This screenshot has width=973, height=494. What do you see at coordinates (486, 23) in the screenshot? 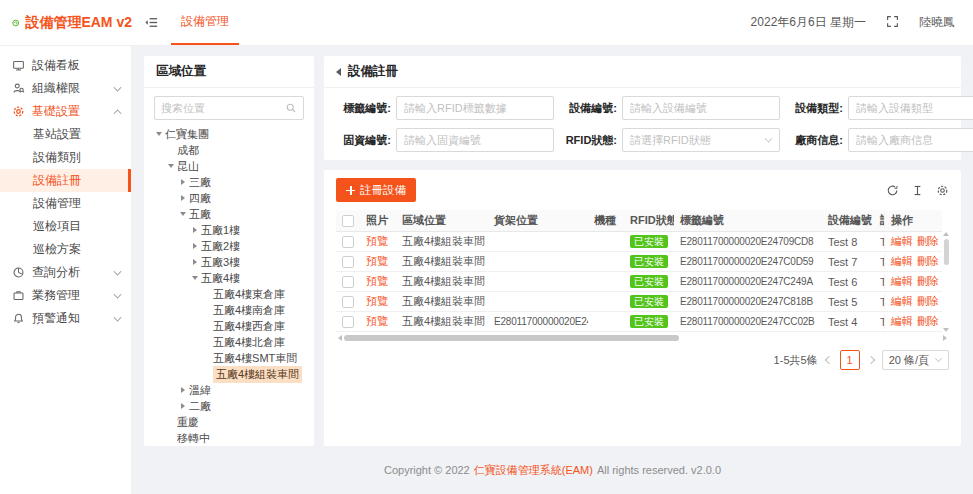
I see `app-header: 設備管理EAM v2 設備管理 2022年6月6日 星期一 陸曉鳳` at bounding box center [486, 23].